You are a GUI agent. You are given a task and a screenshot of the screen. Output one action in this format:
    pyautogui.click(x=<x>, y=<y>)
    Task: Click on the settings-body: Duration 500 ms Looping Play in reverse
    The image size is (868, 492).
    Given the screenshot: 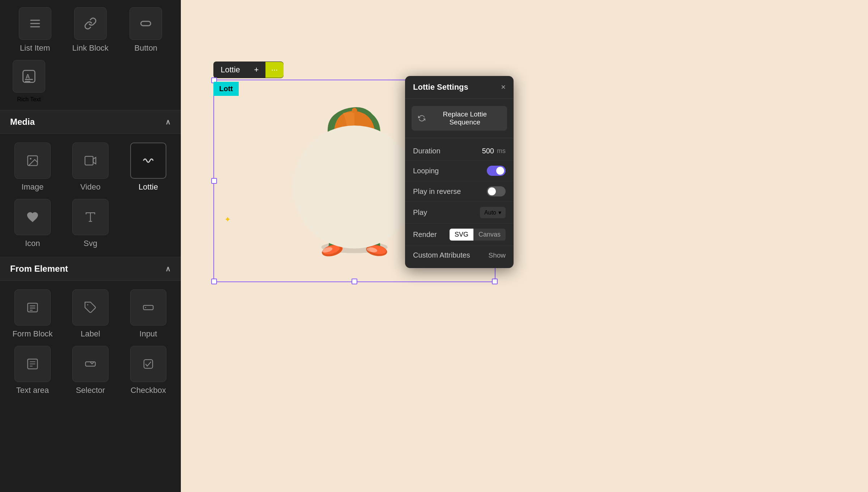 What is the action you would take?
    pyautogui.click(x=459, y=203)
    